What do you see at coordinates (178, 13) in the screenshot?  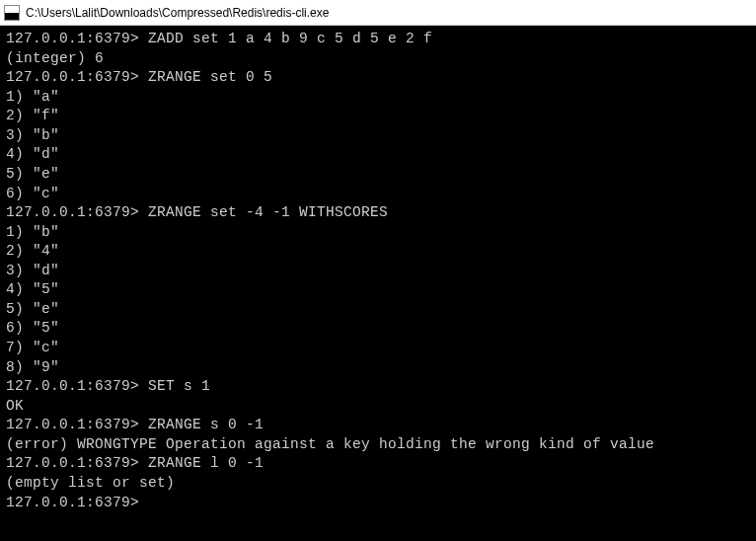 I see `window-title: C:\Users\Lalit\Downloads\Compressed\Redi…` at bounding box center [178, 13].